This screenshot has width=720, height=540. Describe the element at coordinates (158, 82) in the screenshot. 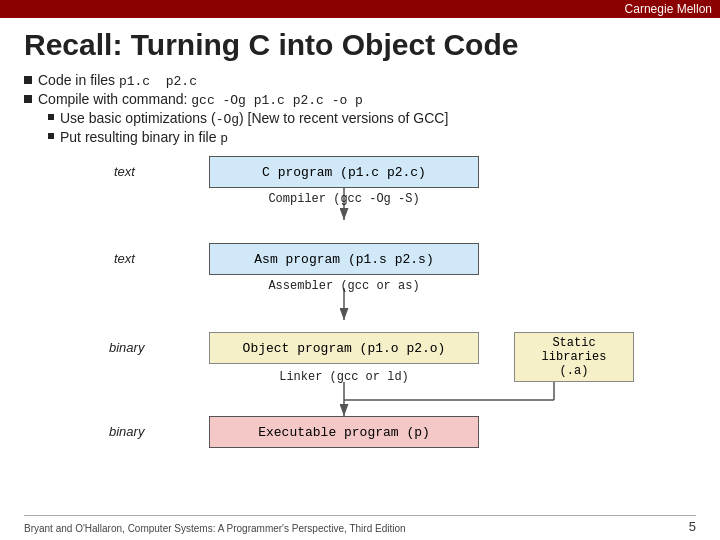

I see `bullet-1-code: p1.c p2.c` at that location.